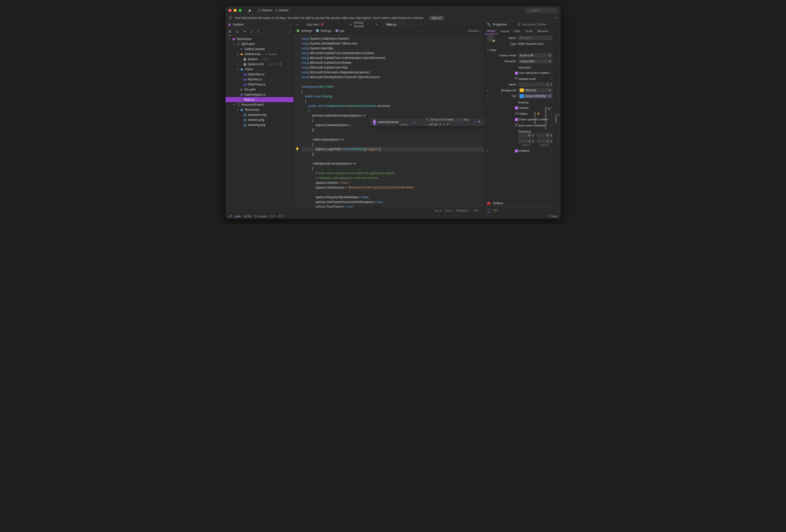 The width and height of the screenshot is (786, 532). Describe the element at coordinates (500, 24) in the screenshot. I see `properties-title: Properties` at that location.